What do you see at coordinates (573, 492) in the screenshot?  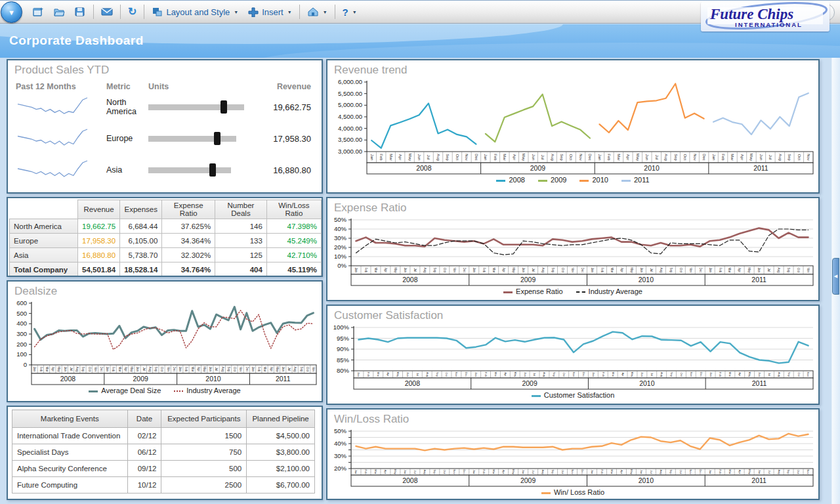 I see `winloss-ratio-legend: Win/ Loss Ratio` at bounding box center [573, 492].